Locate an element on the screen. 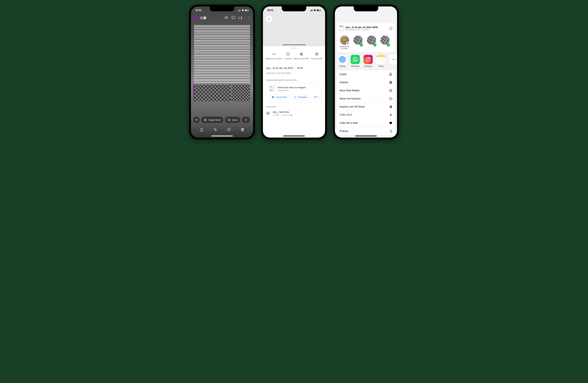 The width and height of the screenshot is (588, 383). app-notes: Notas is located at coordinates (381, 61).